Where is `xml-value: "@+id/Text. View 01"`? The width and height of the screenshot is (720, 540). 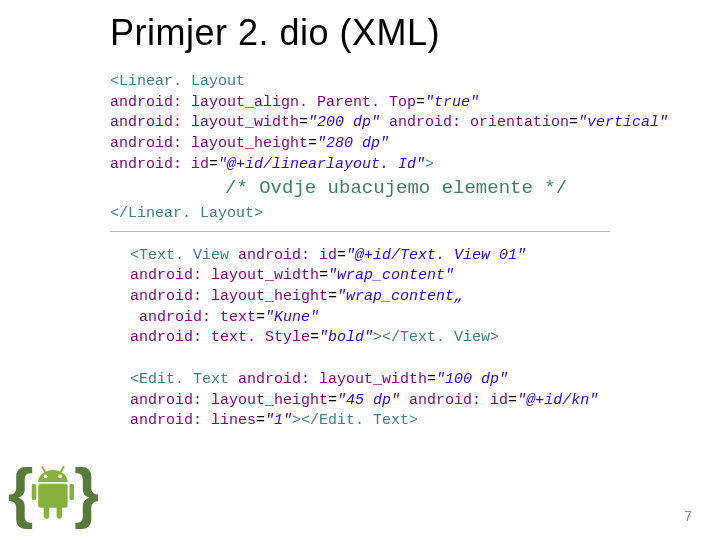
xml-value: "@+id/Text. View 01" is located at coordinates (436, 256).